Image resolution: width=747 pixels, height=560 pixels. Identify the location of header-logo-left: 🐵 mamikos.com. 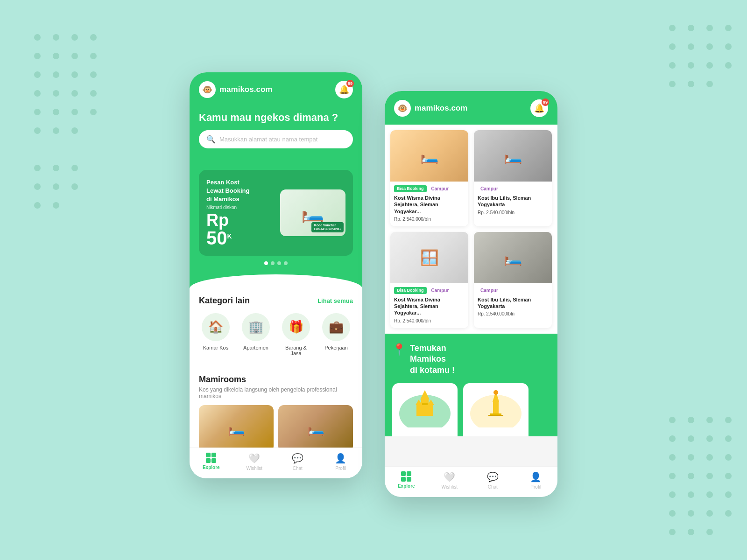
(235, 90).